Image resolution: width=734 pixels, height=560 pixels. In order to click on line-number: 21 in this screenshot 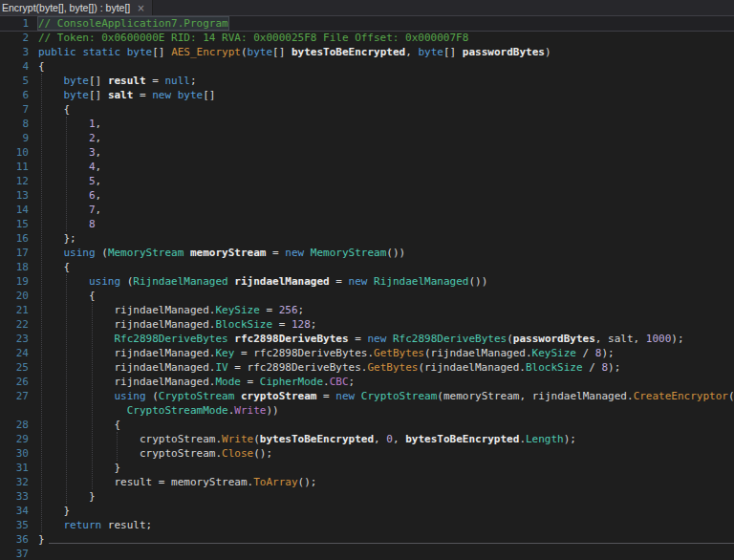, I will do `click(17, 310)`.